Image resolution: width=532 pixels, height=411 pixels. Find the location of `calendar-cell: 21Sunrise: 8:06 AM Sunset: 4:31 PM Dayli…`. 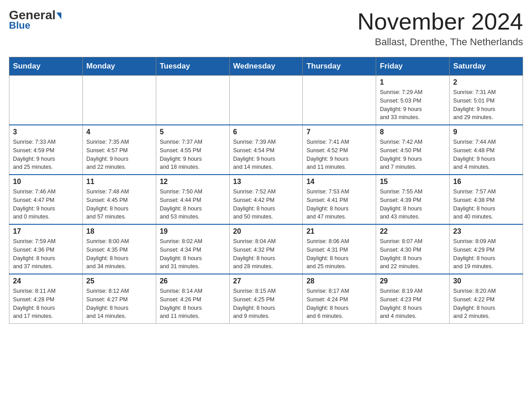

calendar-cell: 21Sunrise: 8:06 AM Sunset: 4:31 PM Dayli… is located at coordinates (339, 249).